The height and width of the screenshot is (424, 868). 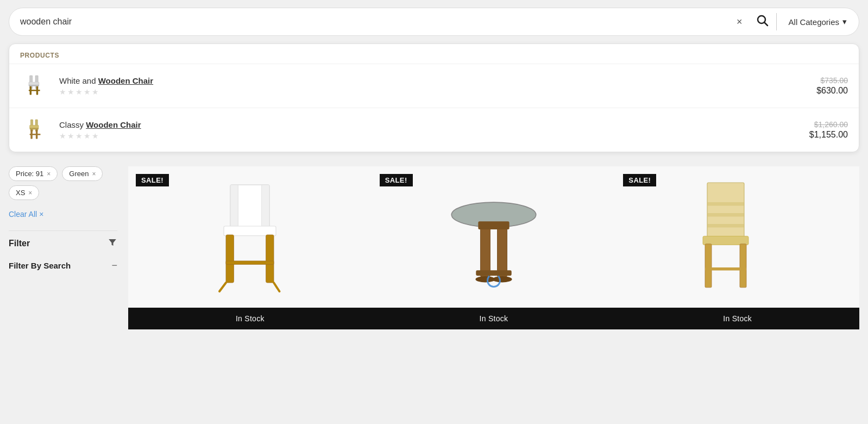 What do you see at coordinates (435, 125) in the screenshot?
I see `product-name-2: Classy Wooden Chair` at bounding box center [435, 125].